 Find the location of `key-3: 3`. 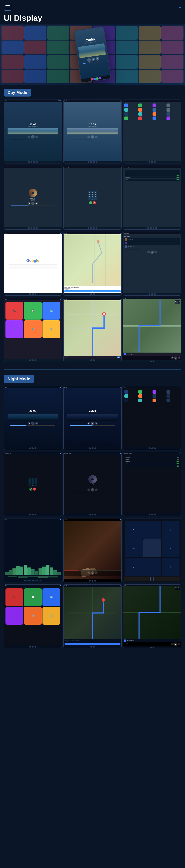

key-3: 3 is located at coordinates (96, 192).